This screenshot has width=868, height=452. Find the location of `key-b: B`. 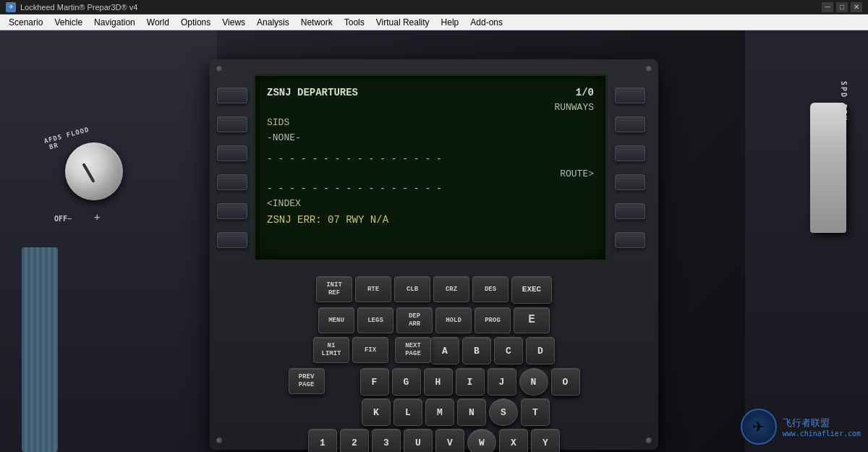

key-b: B is located at coordinates (477, 351).